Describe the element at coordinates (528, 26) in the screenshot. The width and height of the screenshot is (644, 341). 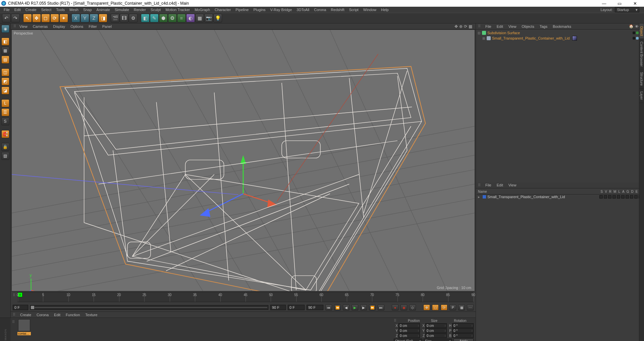
I see `om-menu-objects: Objects` at that location.